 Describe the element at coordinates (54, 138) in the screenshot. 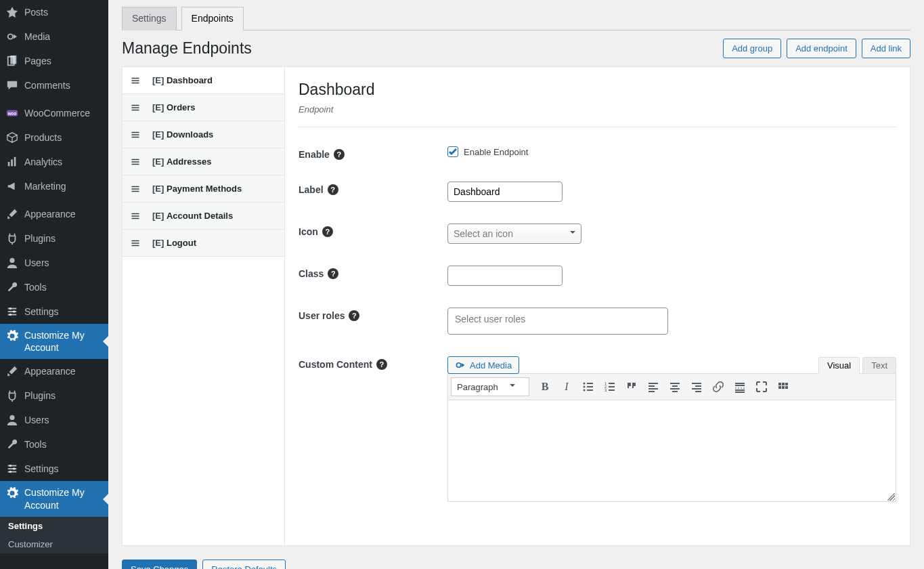

I see `sidebar-item-products: Products` at that location.